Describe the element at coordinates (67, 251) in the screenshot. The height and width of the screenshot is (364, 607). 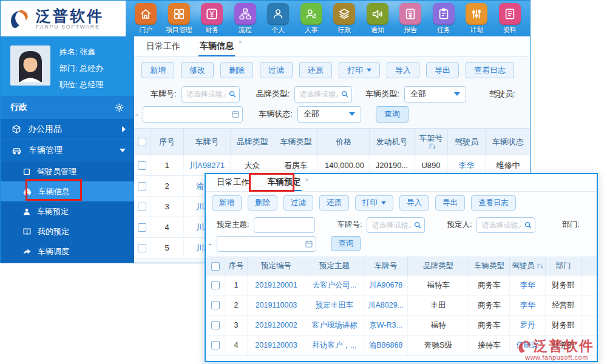
I see `sidebar-item-vehicle-dispatch: 车辆调度` at that location.